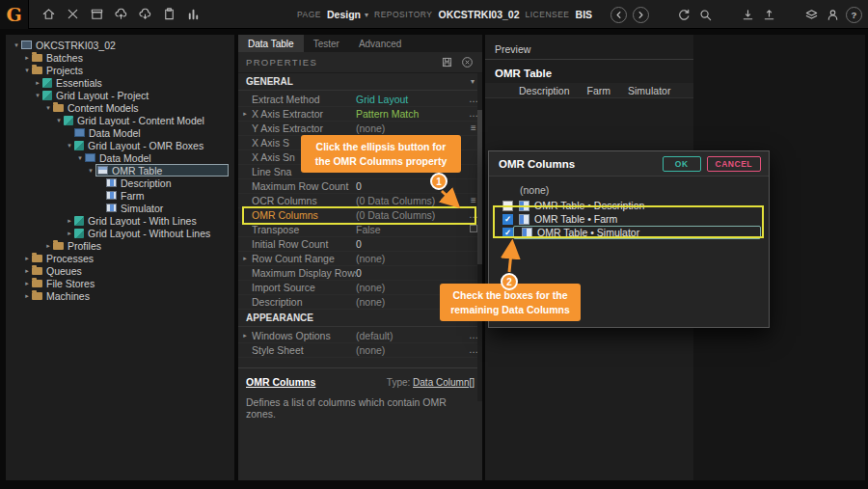  Describe the element at coordinates (684, 14) in the screenshot. I see `refresh-icon` at that location.